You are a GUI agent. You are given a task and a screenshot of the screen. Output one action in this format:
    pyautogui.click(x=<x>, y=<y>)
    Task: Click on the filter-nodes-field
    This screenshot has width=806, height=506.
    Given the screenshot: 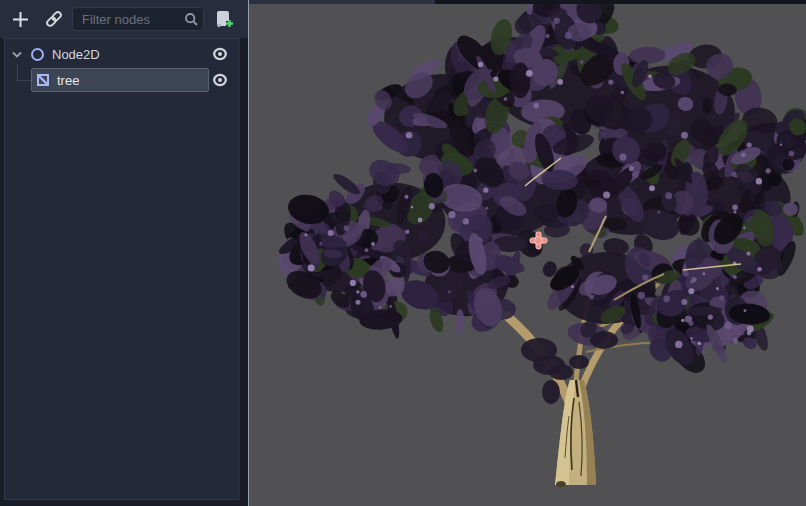 What is the action you would take?
    pyautogui.click(x=138, y=19)
    